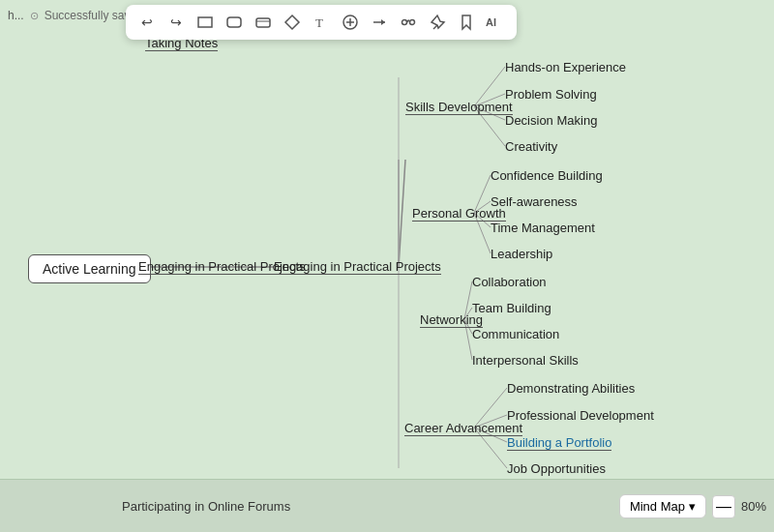  I want to click on leaf-communication: Communication, so click(516, 335).